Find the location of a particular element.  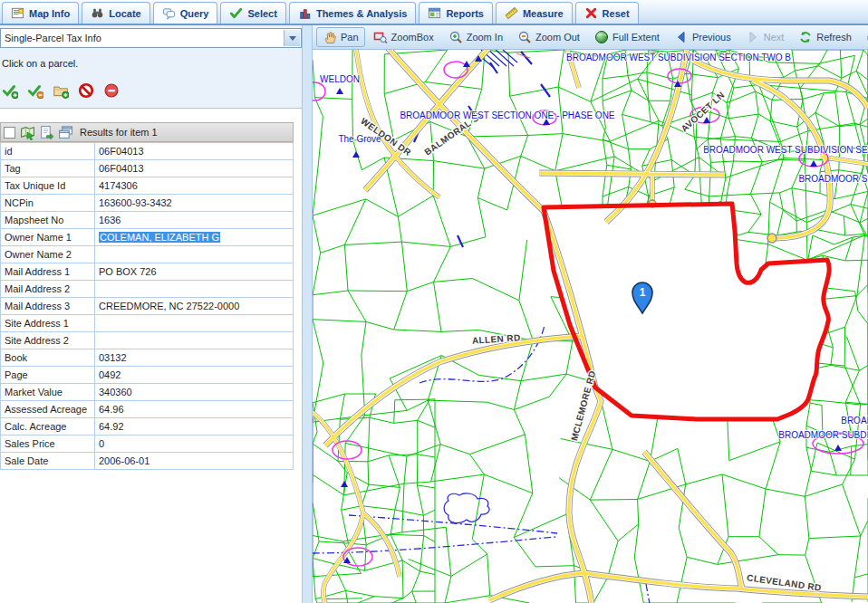

measure-icon is located at coordinates (511, 13).